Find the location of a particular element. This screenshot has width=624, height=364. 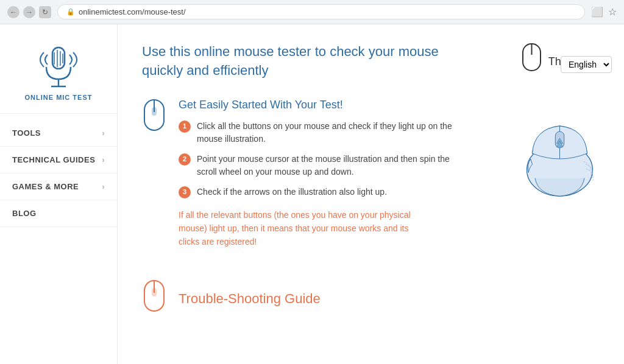

sidebar-item-tools: TOOLS › is located at coordinates (58, 133).